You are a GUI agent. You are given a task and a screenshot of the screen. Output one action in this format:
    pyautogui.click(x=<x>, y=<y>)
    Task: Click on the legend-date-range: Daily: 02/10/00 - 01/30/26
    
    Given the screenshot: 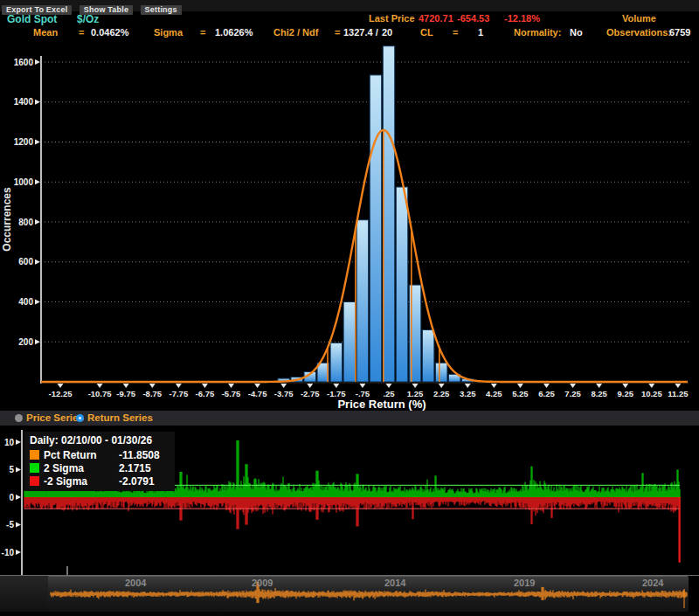 What is the action you would take?
    pyautogui.click(x=100, y=440)
    